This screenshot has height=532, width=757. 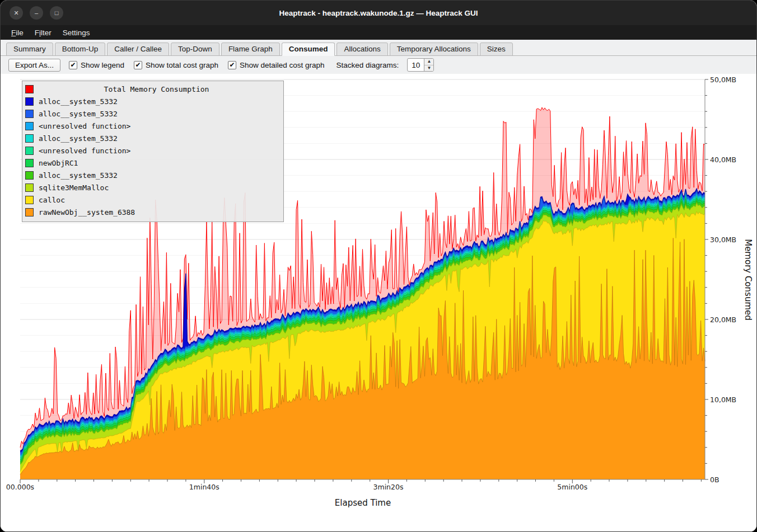 I want to click on tab-flame-graph: Flame Graph, so click(x=251, y=49).